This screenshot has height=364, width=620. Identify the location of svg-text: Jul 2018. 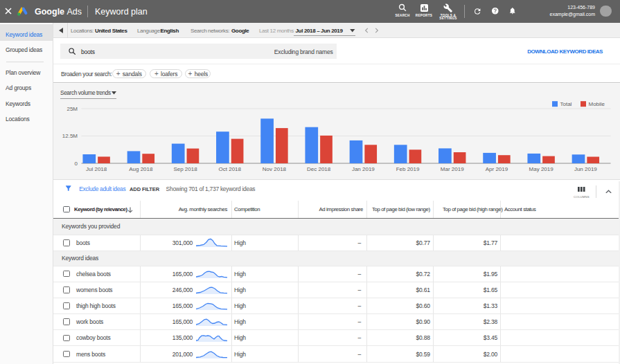
(97, 169).